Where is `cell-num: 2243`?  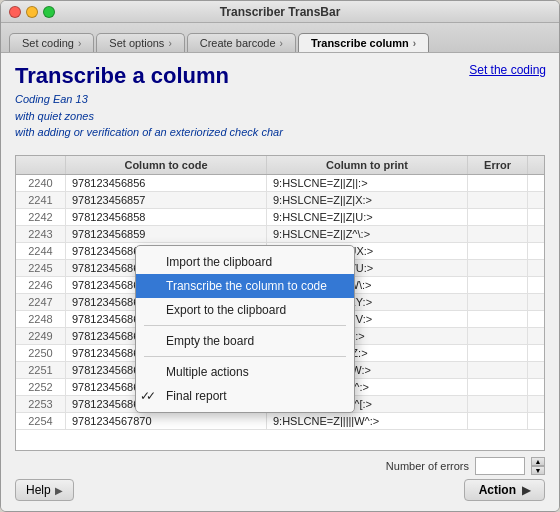 cell-num: 2243 is located at coordinates (41, 234).